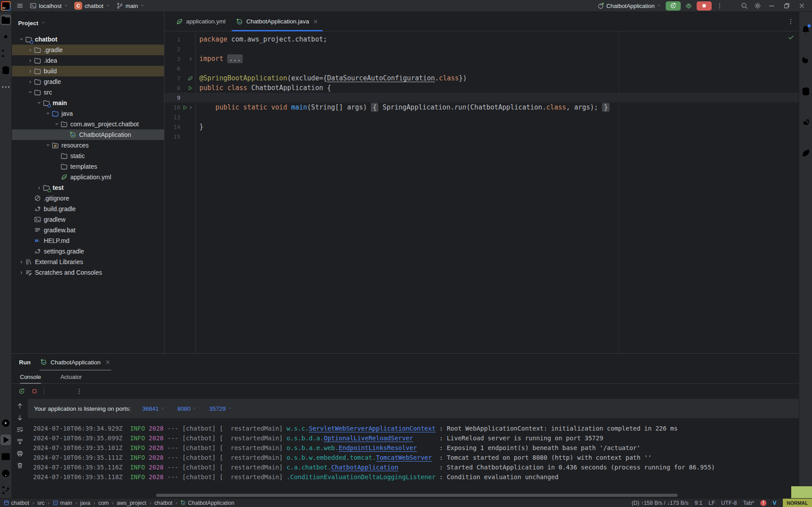 This screenshot has width=812, height=507. What do you see at coordinates (41, 503) in the screenshot?
I see `breadcrumb-item-src: src` at bounding box center [41, 503].